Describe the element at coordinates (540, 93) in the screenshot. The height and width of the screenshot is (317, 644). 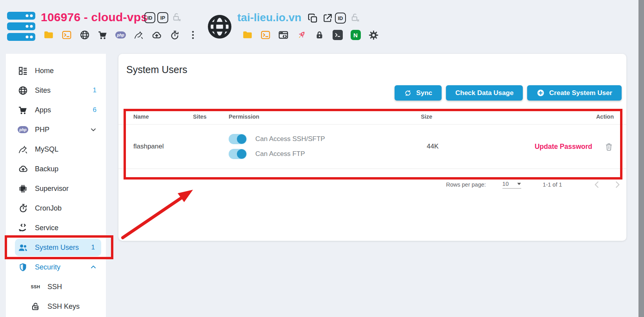
I see `plus-circle-icon` at that location.